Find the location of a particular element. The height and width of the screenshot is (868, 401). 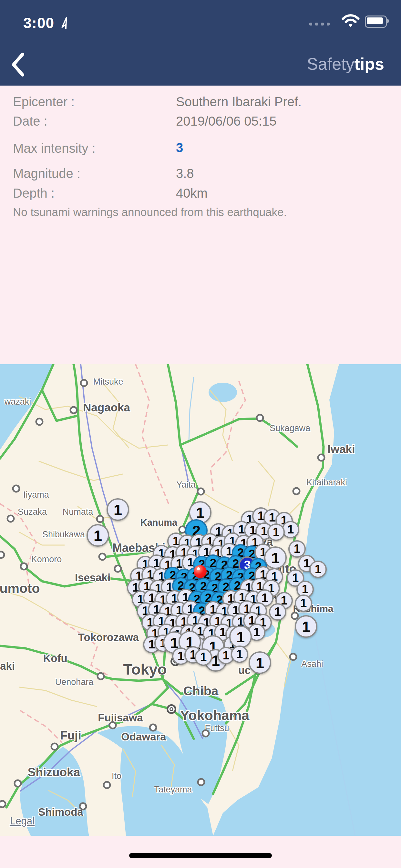

city-label: Sukagawa is located at coordinates (290, 428).